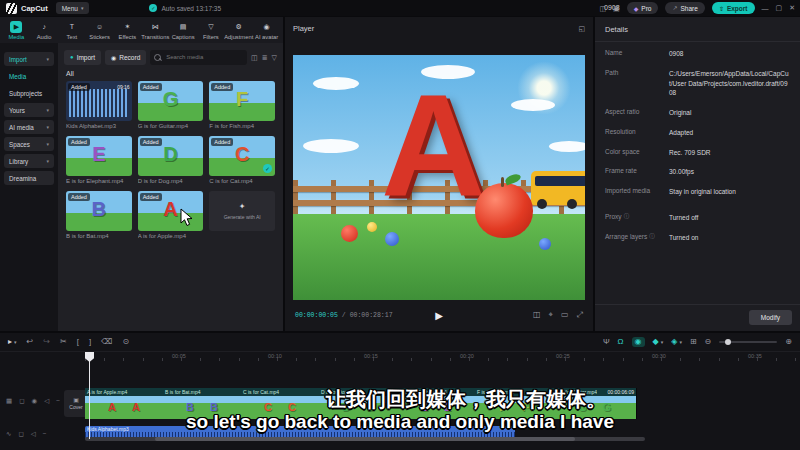  Describe the element at coordinates (439, 316) in the screenshot. I see `play-button: ▶` at that location.